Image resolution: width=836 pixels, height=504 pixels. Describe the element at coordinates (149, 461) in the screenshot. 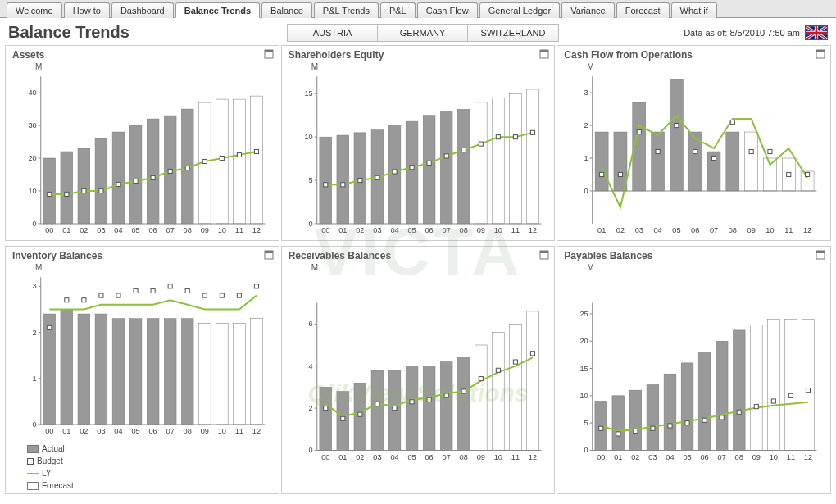

I see `legend-budget: Budget` at that location.